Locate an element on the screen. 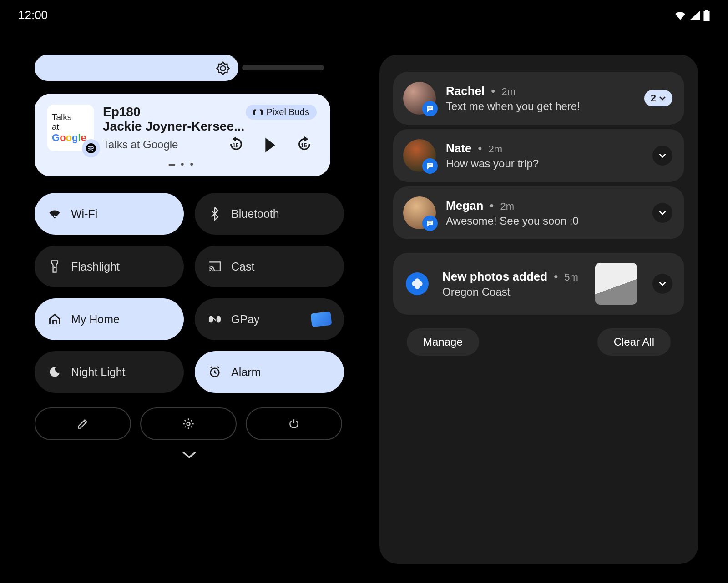 The image size is (728, 583). cast-icon is located at coordinates (215, 266).